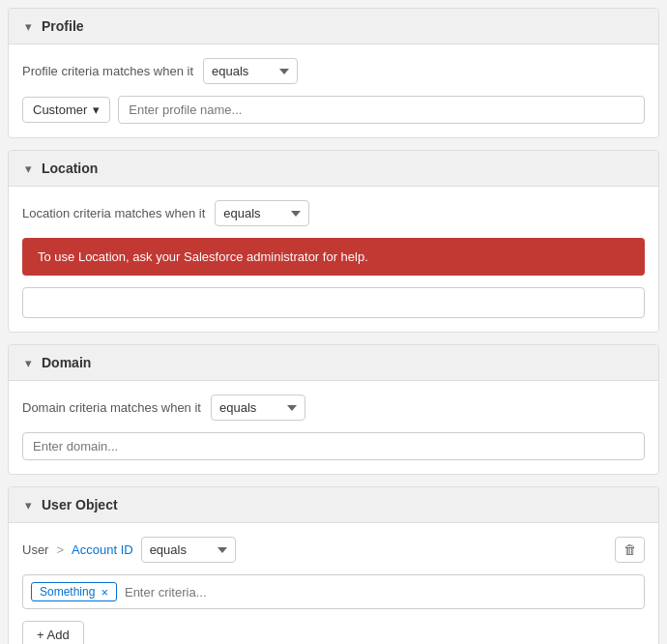  I want to click on location-section-header: ▾ Location, so click(334, 168).